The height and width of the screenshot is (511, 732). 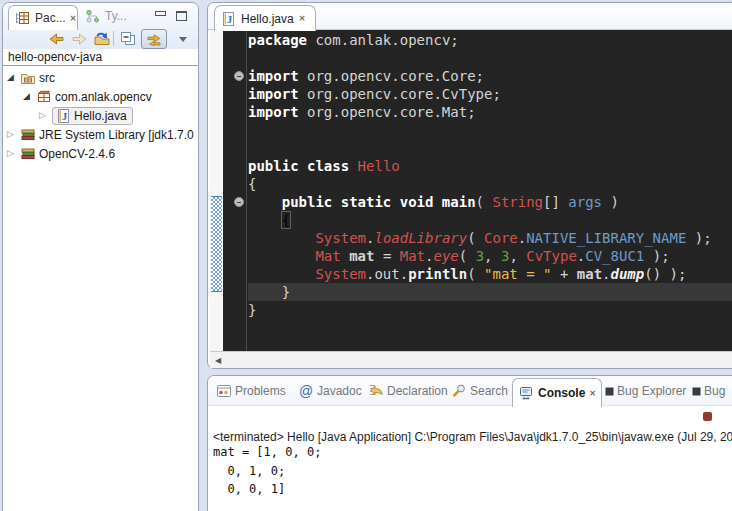 What do you see at coordinates (274, 76) in the screenshot?
I see `code-token: import` at bounding box center [274, 76].